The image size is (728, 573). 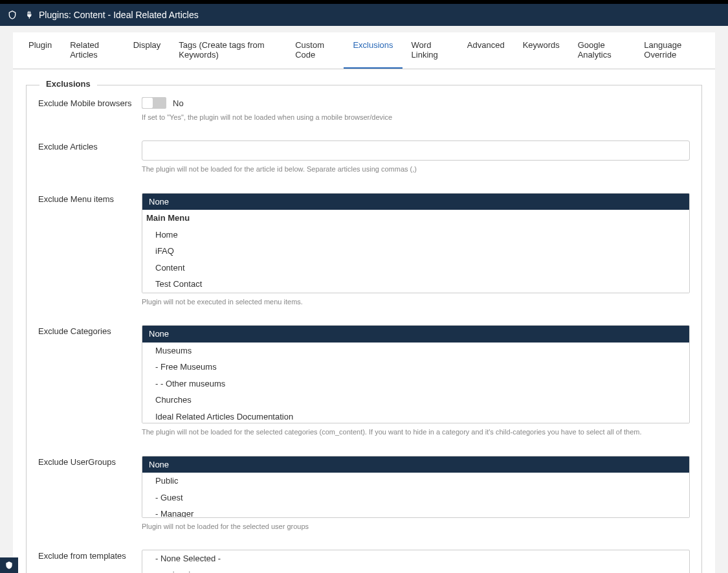 What do you see at coordinates (415, 570) in the screenshot?
I see `list-item: cassiopeia` at bounding box center [415, 570].